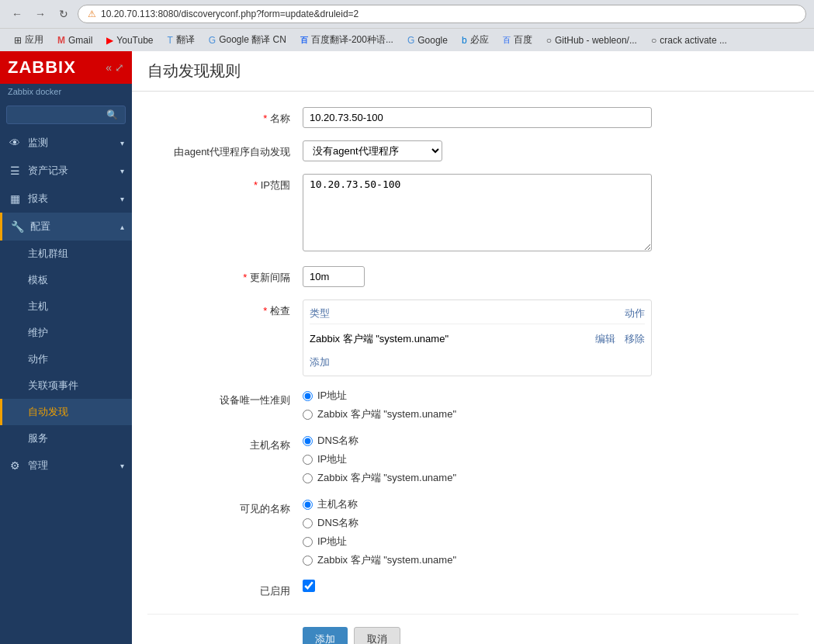  Describe the element at coordinates (112, 115) in the screenshot. I see `search-icon: 🔍` at that location.